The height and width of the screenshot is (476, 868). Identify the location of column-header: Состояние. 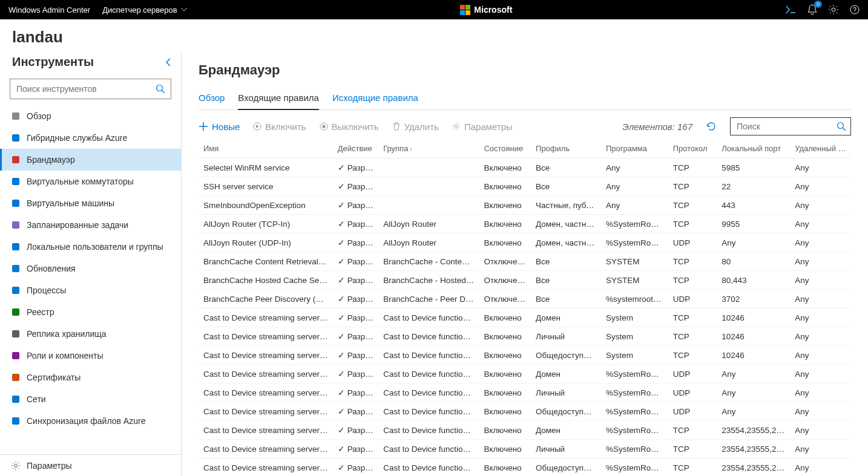
(505, 149).